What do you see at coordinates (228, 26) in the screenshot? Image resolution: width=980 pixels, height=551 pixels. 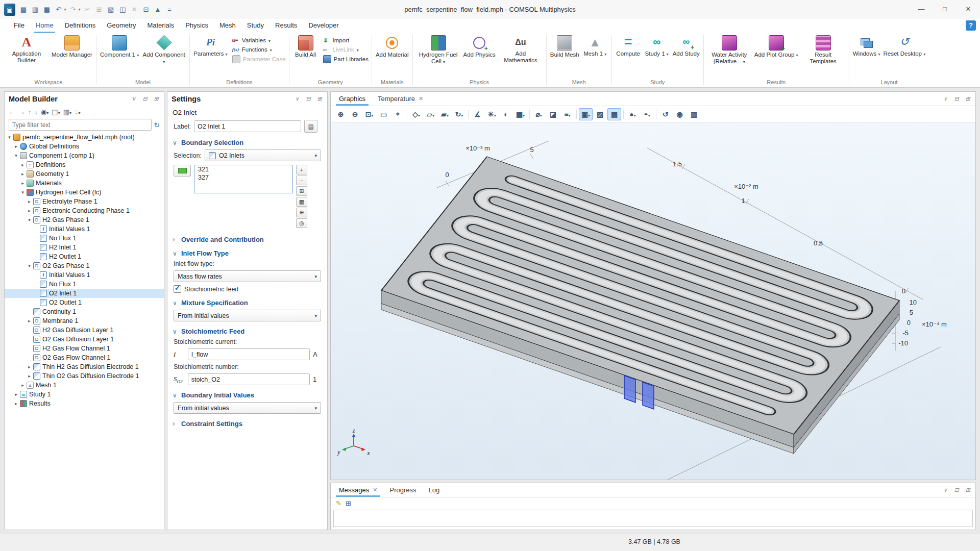 I see `menu-mesh: Mesh` at bounding box center [228, 26].